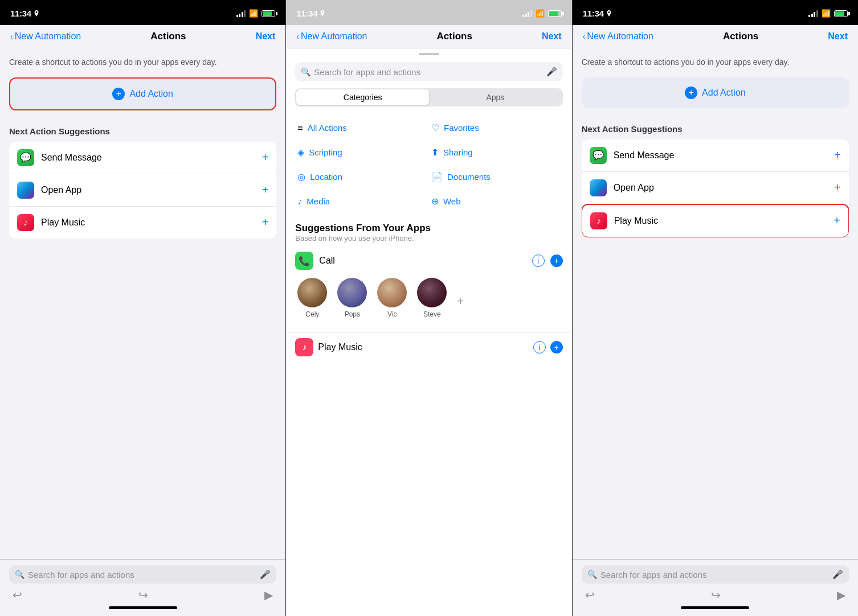  I want to click on more-contacts-btn: +, so click(460, 302).